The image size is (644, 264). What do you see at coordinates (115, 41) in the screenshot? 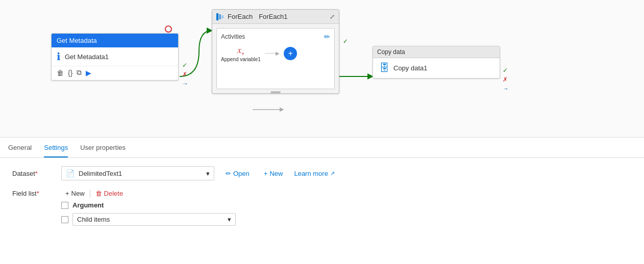
I see `node-get-metadata-header: Get Metadata` at bounding box center [115, 41].